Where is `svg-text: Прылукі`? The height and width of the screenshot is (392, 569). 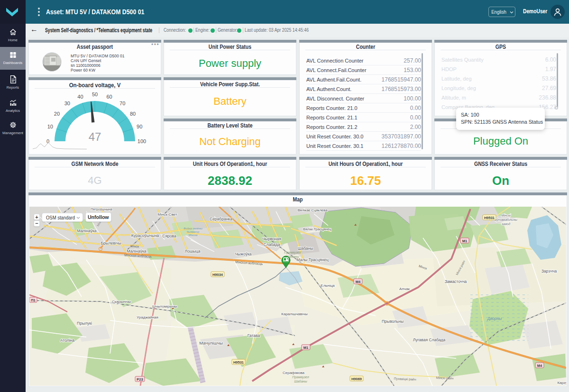 svg-text: Прылукі is located at coordinates (84, 323).